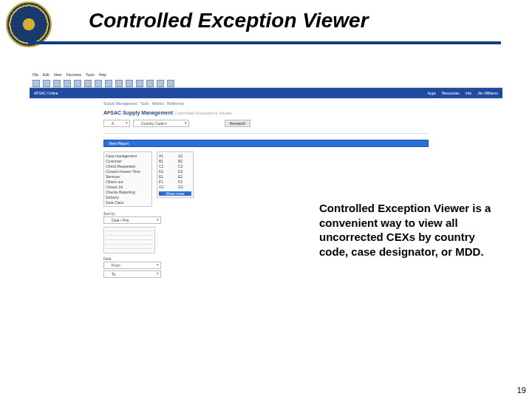 The width and height of the screenshot is (532, 399). What do you see at coordinates (128, 156) in the screenshot?
I see `list-item: Case management` at bounding box center [128, 156].